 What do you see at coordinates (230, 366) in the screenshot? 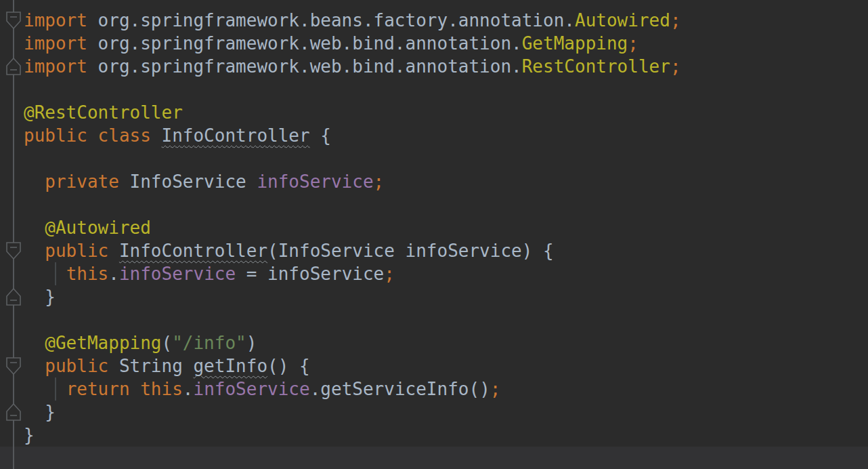
I see `token-default: getInfo` at bounding box center [230, 366].